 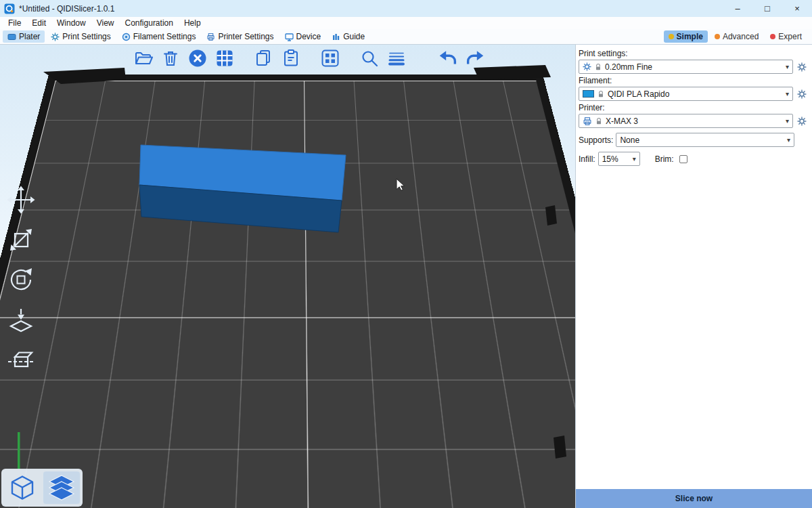 What do you see at coordinates (587, 66) in the screenshot?
I see `preset-gear-icon` at bounding box center [587, 66].